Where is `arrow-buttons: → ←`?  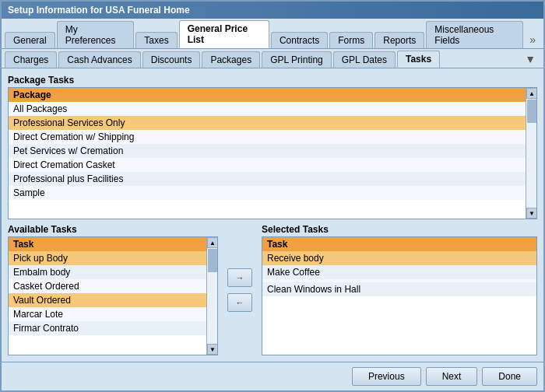 arrow-buttons: → ← is located at coordinates (240, 289).